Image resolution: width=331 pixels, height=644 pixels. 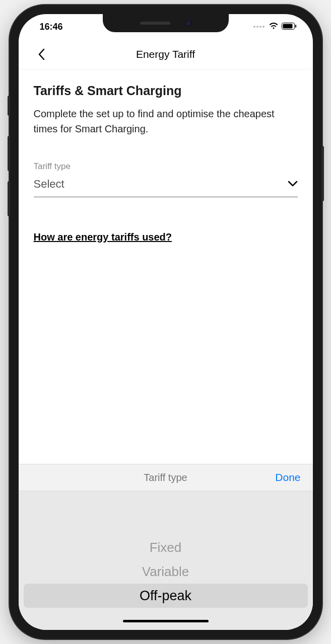 What do you see at coordinates (166, 477) in the screenshot?
I see `picker-toolbar: Tariff type Done` at bounding box center [166, 477].